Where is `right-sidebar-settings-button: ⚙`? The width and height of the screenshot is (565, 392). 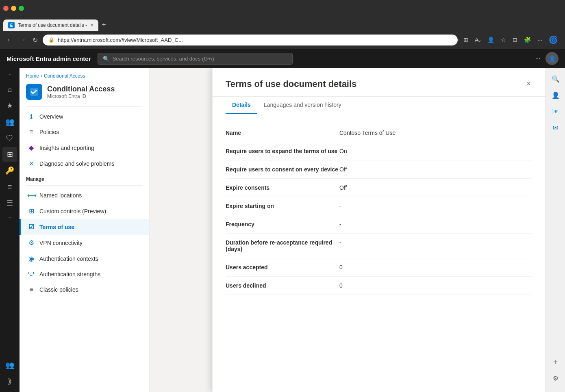
right-sidebar-settings-button: ⚙ is located at coordinates (556, 378).